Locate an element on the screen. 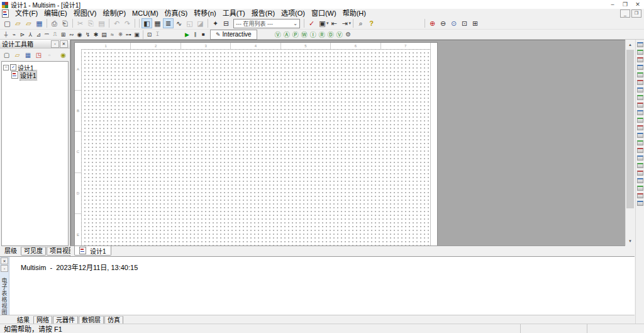 Image resolution: width=644 pixels, height=333 pixels. current-clamp-icon is located at coordinates (640, 188).